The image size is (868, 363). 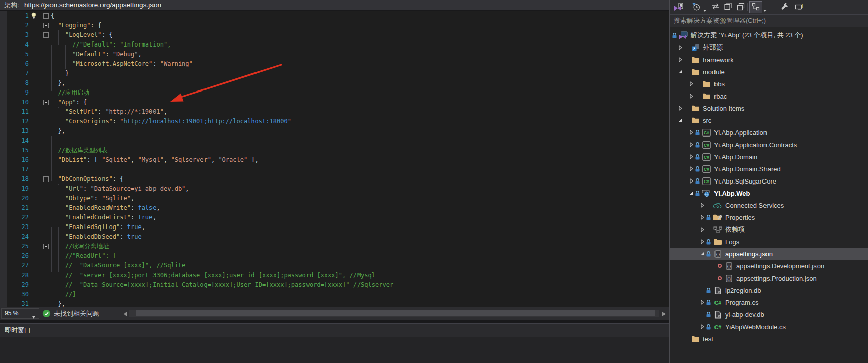 I want to click on code-line-6: "Microsoft.AspNetCore": "Warning", so click(x=122, y=64).